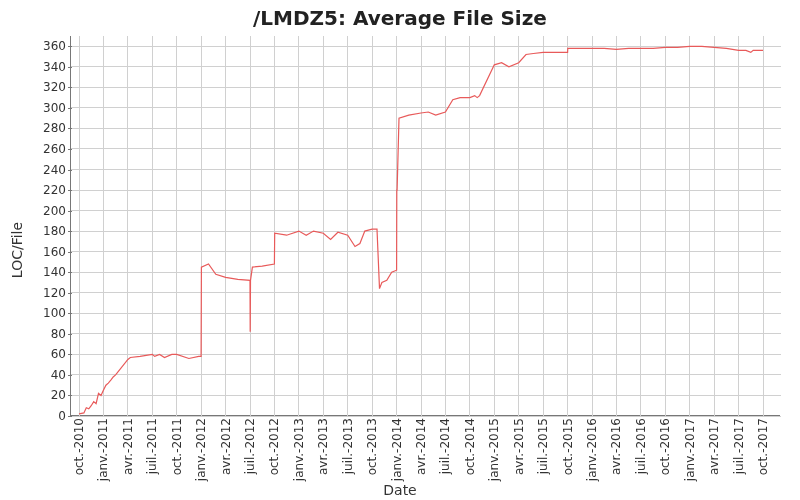 The height and width of the screenshot is (500, 800). What do you see at coordinates (543, 446) in the screenshot?
I see `x-tick: juil.-2015` at bounding box center [543, 446].